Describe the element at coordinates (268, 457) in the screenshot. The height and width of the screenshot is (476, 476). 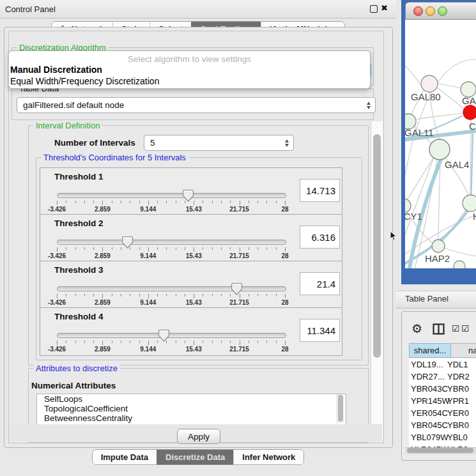
I see `tab-label: Infer Network` at that location.